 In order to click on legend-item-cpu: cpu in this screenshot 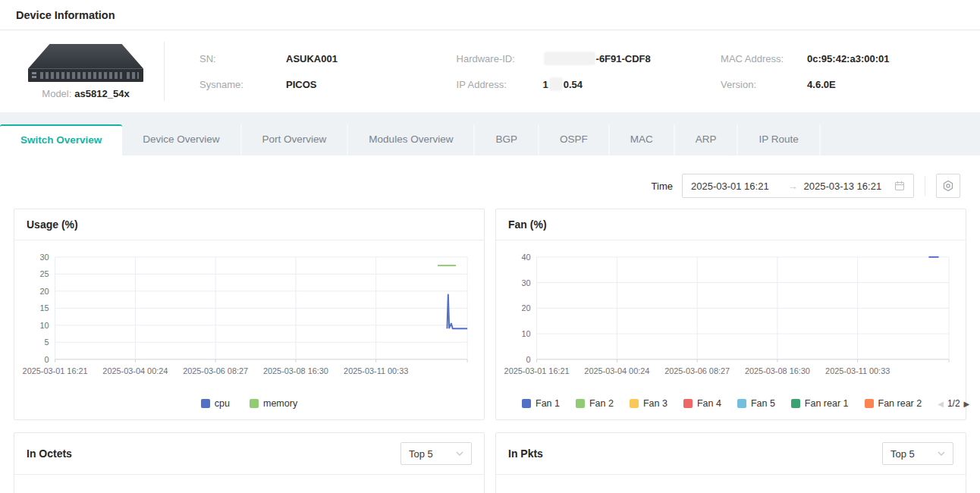, I will do `click(215, 404)`.